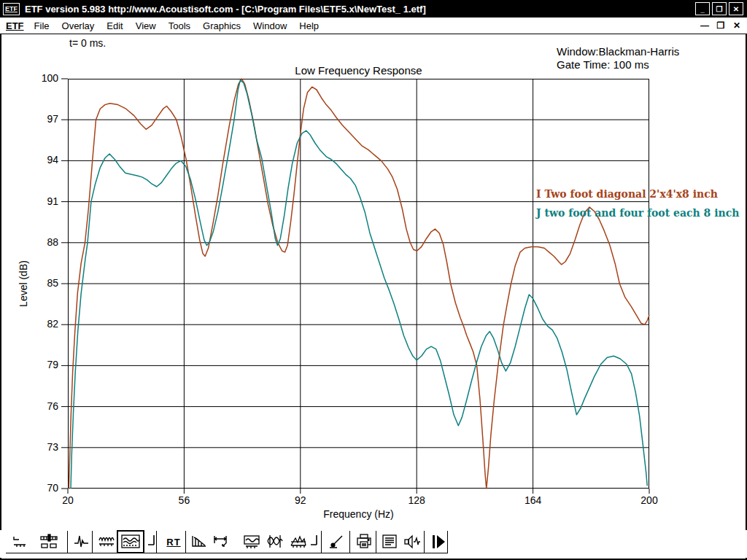  What do you see at coordinates (88, 43) in the screenshot?
I see `time-marker-label: t= 0 ms.` at bounding box center [88, 43].